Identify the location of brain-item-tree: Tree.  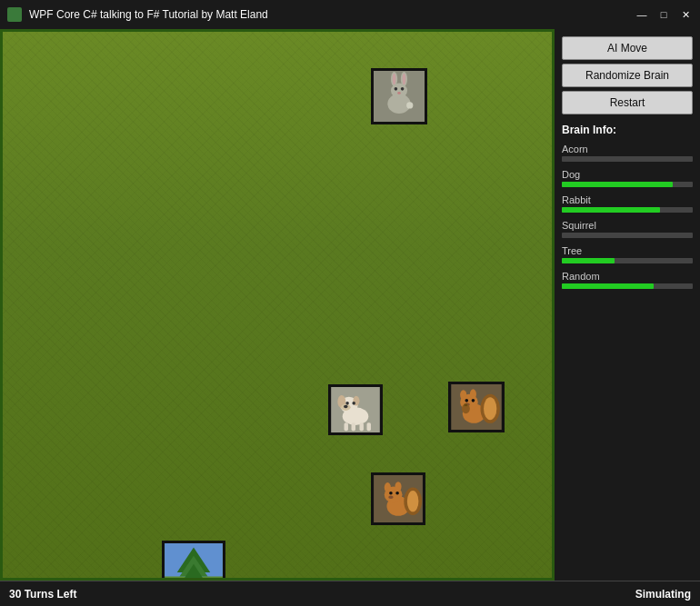
(627, 254).